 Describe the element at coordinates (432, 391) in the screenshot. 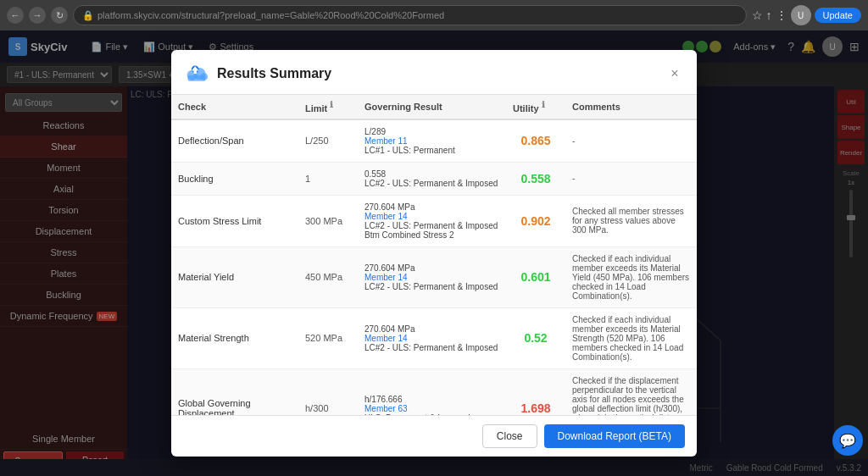

I see `cell-governing: h/176.666Member 63ULS: Permanent & Impos…` at that location.